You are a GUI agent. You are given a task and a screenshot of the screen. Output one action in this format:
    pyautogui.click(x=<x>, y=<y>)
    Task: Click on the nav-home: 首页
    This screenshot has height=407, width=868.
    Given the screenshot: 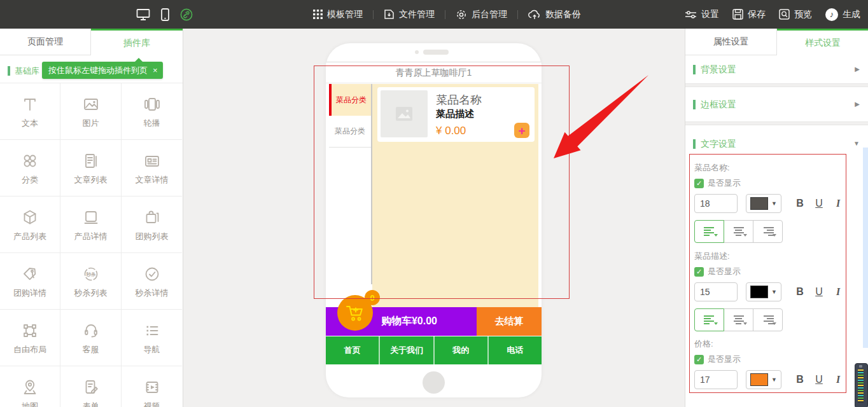 What is the action you would take?
    pyautogui.click(x=353, y=350)
    